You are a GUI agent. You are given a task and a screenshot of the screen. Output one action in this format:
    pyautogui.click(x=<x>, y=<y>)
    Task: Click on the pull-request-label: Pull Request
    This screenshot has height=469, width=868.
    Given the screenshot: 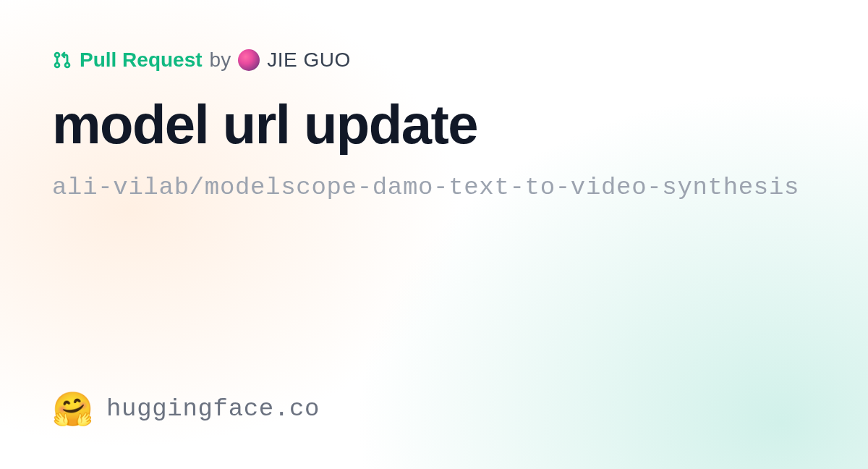 What is the action you would take?
    pyautogui.click(x=141, y=60)
    